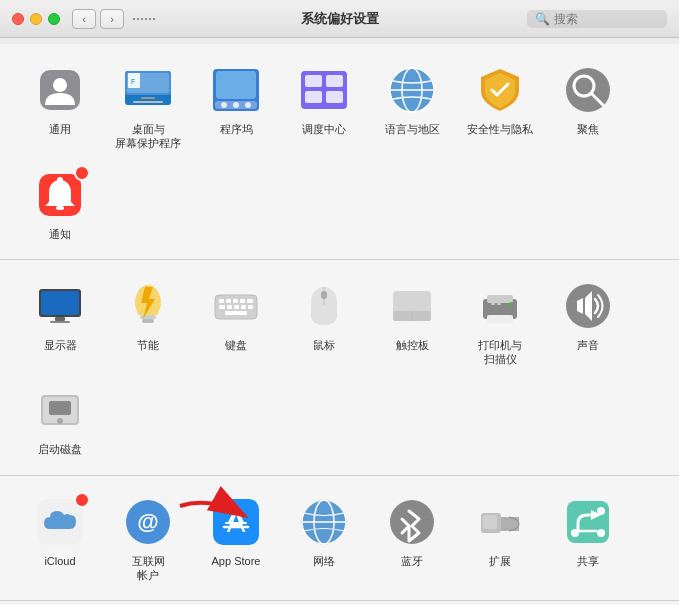 The height and width of the screenshot is (605, 679). I want to click on printers-icon, so click(500, 306).